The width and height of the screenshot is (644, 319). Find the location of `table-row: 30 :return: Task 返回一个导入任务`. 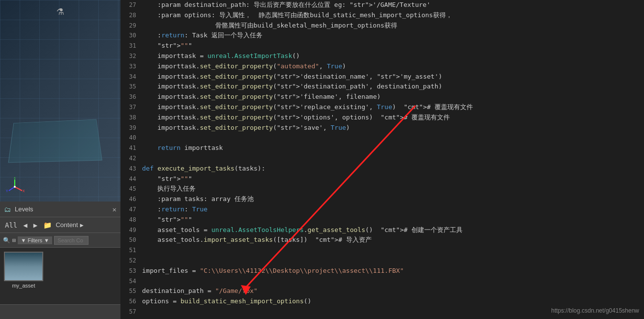

table-row: 30 :return: Task 返回一个导入任务 is located at coordinates (382, 35).